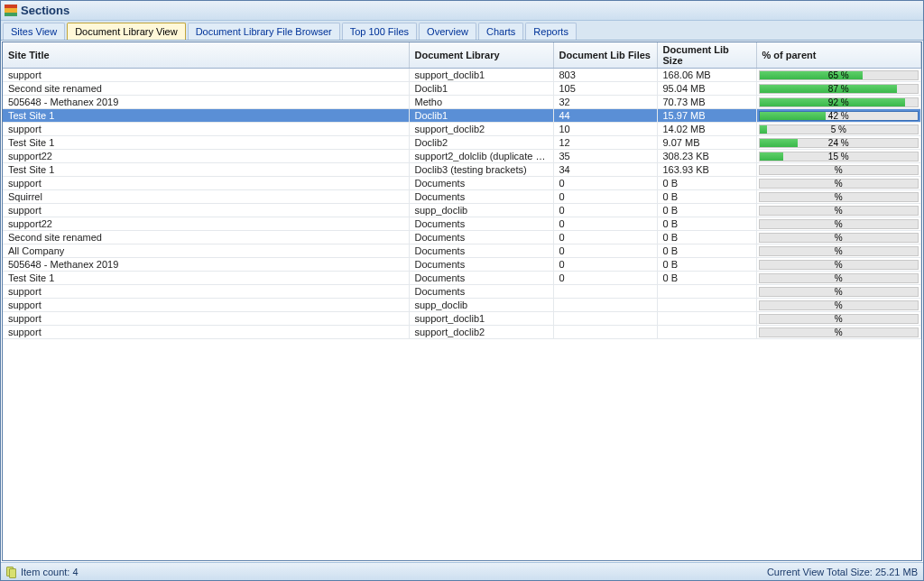 Image resolution: width=924 pixels, height=581 pixels. I want to click on table-row: support22Documents00 B%, so click(462, 224).